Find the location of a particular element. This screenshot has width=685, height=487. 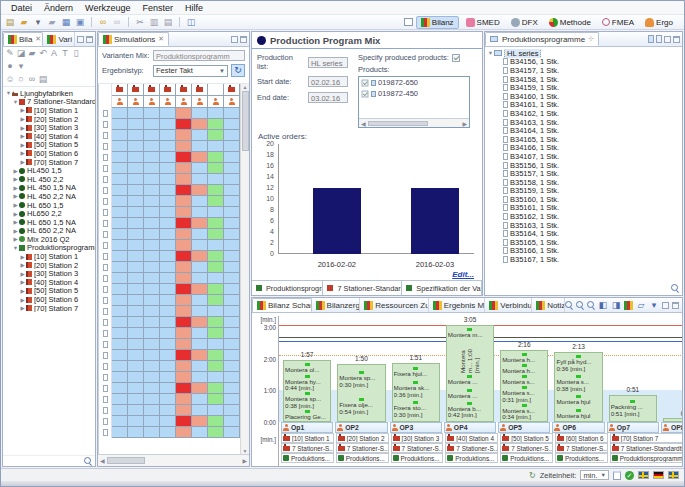

menu-werkzeuge: Werkzeuge is located at coordinates (108, 8).